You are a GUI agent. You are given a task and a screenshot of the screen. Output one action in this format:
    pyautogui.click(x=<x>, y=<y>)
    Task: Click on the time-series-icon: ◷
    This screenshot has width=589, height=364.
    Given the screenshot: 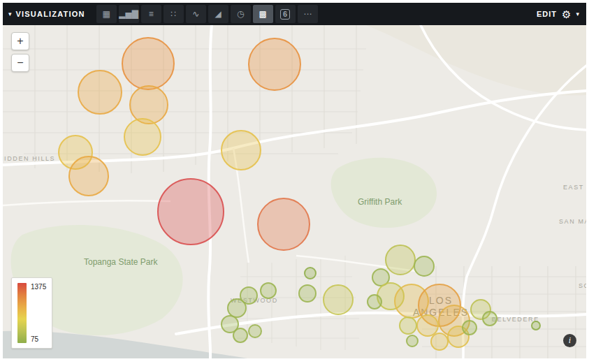 What is the action you would take?
    pyautogui.click(x=240, y=14)
    